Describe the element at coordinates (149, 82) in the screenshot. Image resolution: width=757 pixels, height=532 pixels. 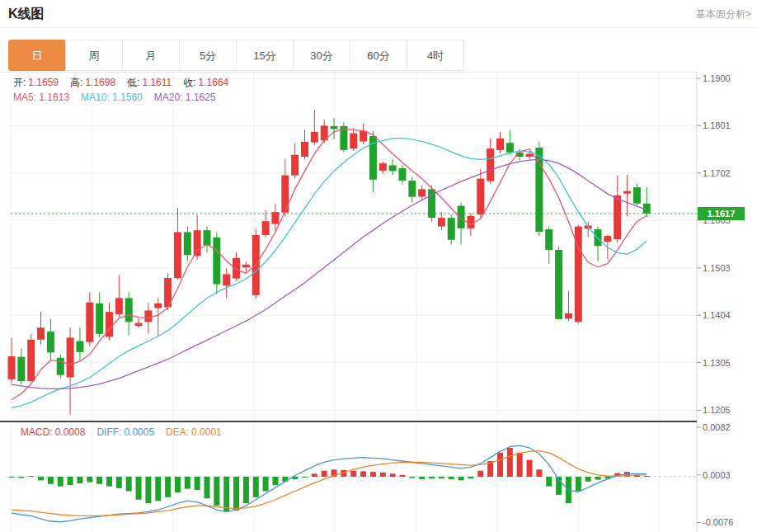
I see `low-value: 低:1.1611` at that location.